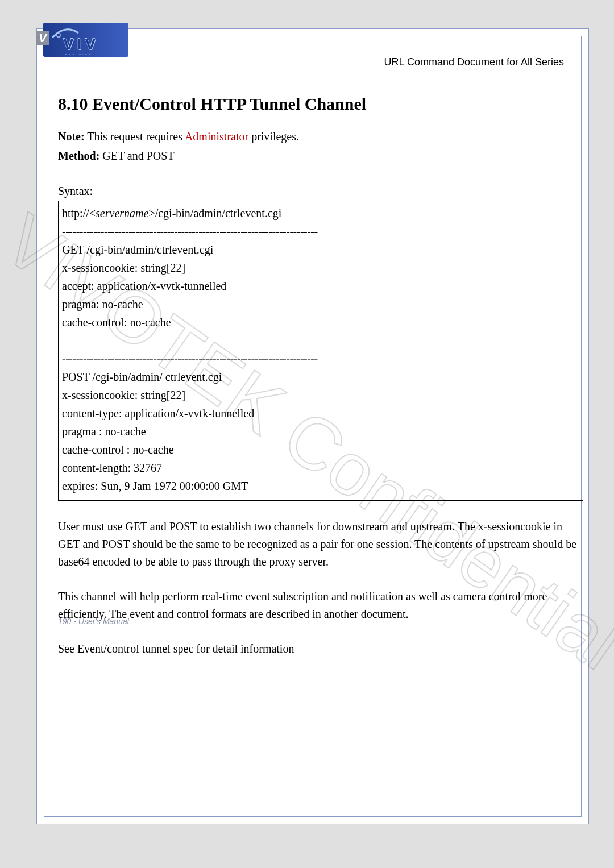  What do you see at coordinates (321, 431) in the screenshot?
I see `post-line-3: pragma : no-cache` at bounding box center [321, 431].